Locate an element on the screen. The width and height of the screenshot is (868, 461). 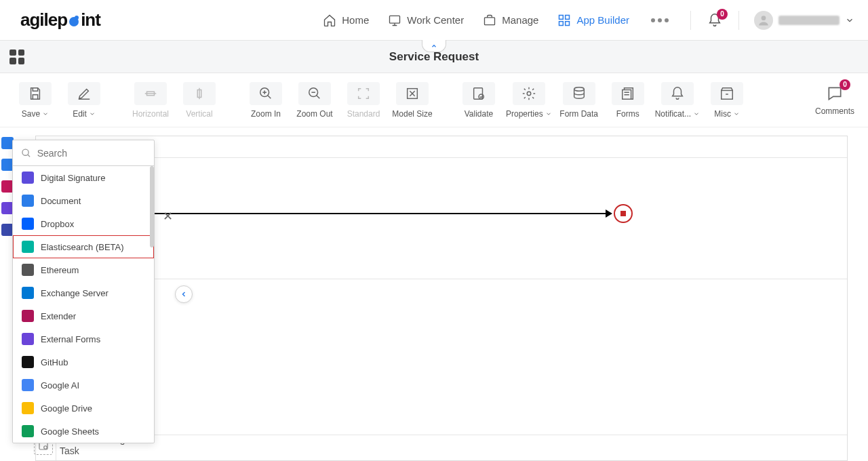
briefcase-icon is located at coordinates (490, 20).